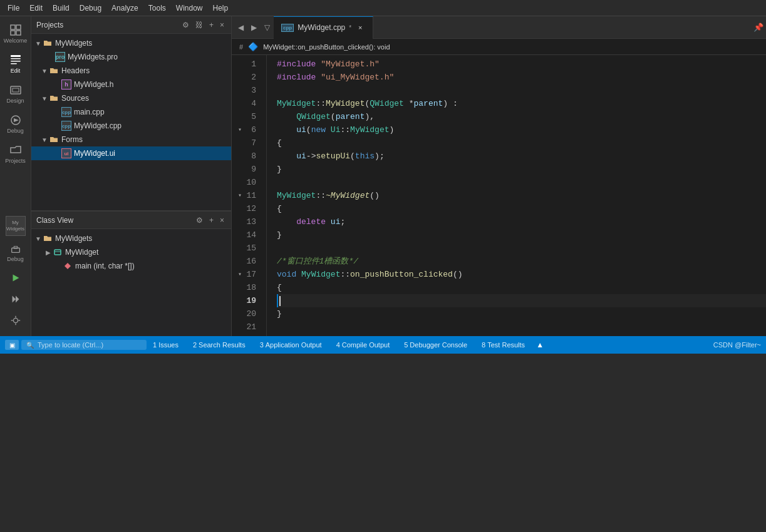  Describe the element at coordinates (262, 345) in the screenshot. I see `app-output-num: 3` at that location.